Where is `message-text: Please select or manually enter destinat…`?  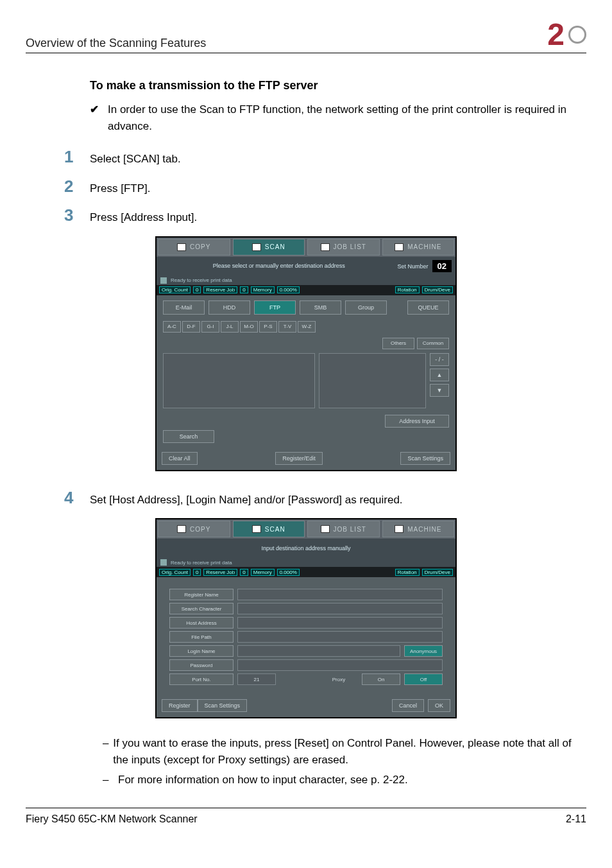
message-text: Please select or manually enter destinat… is located at coordinates (279, 266).